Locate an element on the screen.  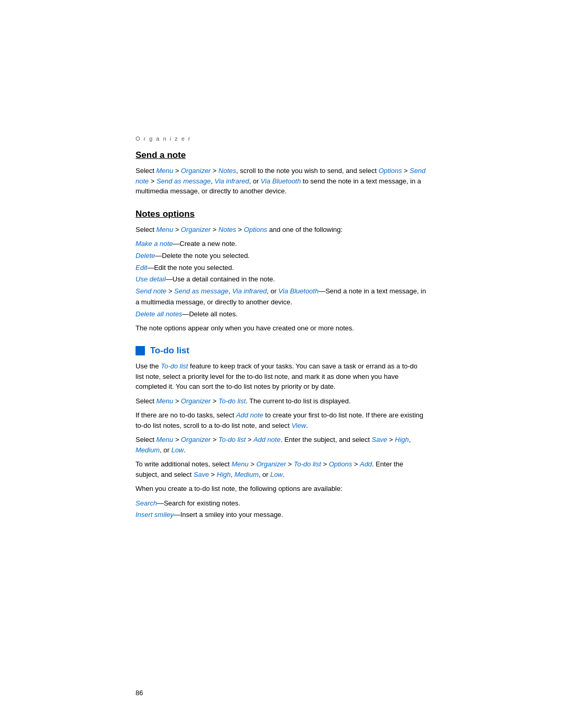
save-link-2: Save is located at coordinates (201, 474).